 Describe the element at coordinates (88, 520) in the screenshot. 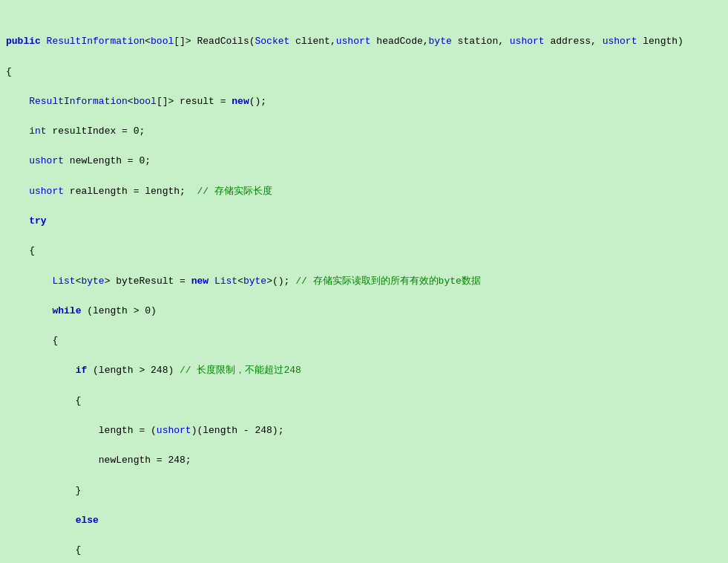

I see `kw-else: else` at that location.